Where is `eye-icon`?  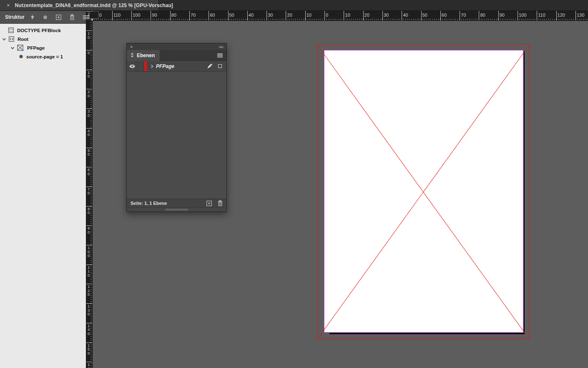 eye-icon is located at coordinates (133, 66).